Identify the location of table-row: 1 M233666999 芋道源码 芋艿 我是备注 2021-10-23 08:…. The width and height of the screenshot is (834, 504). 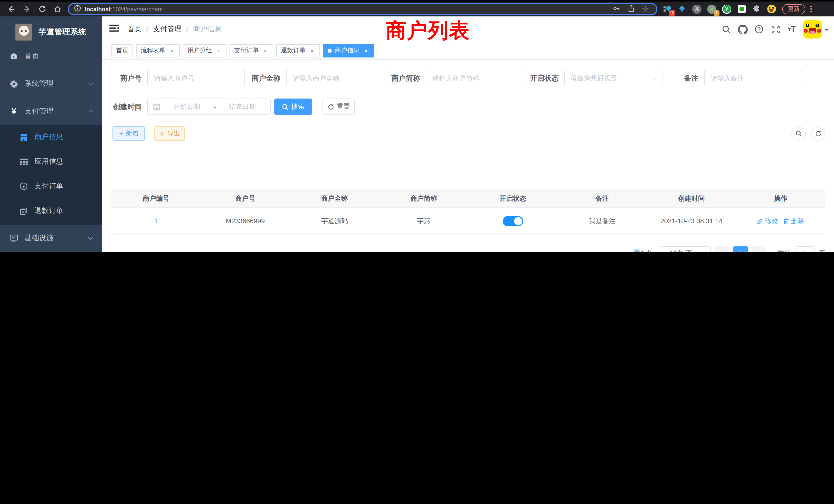
(468, 221).